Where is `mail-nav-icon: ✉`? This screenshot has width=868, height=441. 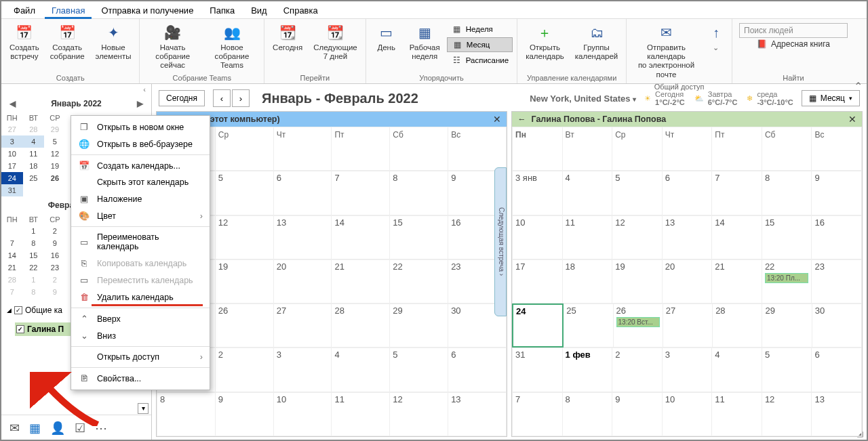 mail-nav-icon: ✉ is located at coordinates (15, 428).